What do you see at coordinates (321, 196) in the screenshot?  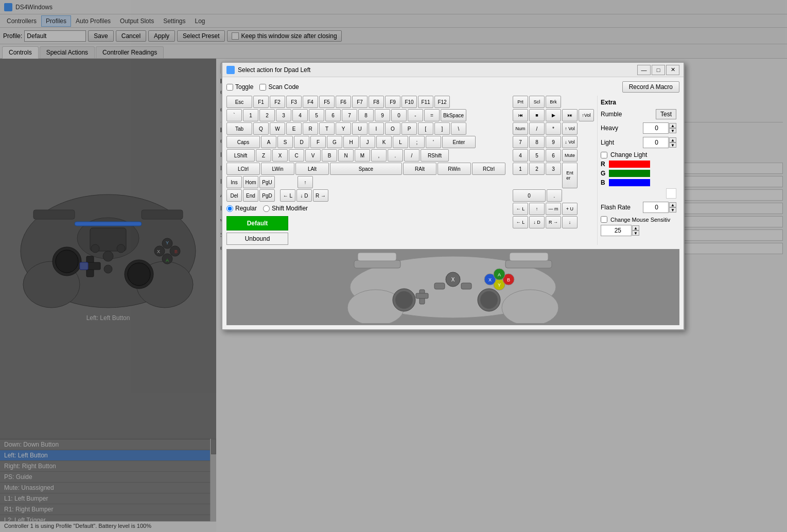 I see `key-right: R →` at bounding box center [321, 196].